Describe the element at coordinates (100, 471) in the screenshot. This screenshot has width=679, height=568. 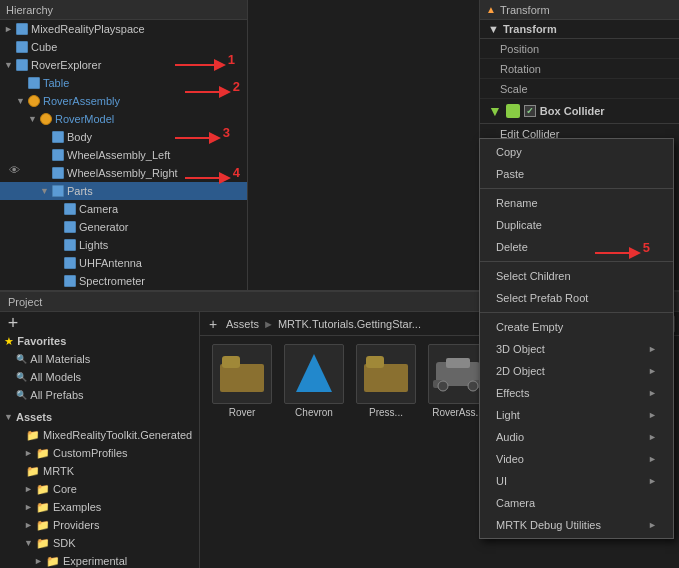
I see `project-tree-item: 📁 MRTK` at that location.